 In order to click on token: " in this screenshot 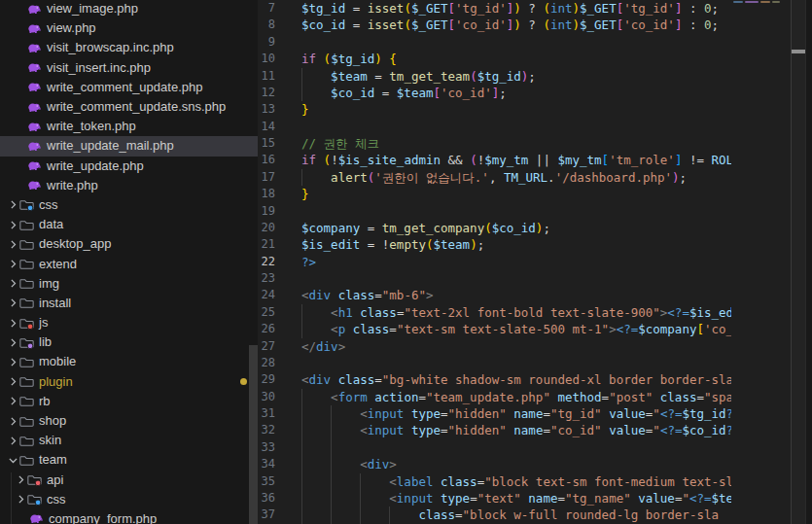, I will do `click(656, 414)`.